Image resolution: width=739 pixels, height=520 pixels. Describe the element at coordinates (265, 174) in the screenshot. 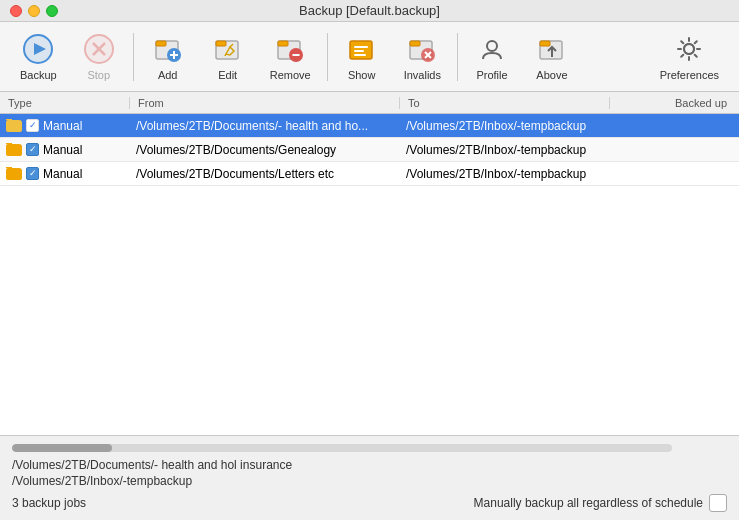

I see `cell-from-3: /Volumes/2TB/Documents/Letters etc` at that location.